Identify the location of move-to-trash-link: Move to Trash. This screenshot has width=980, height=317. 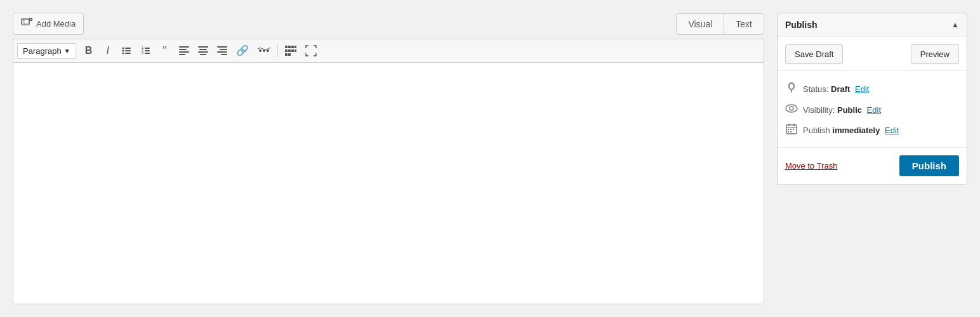
(811, 166).